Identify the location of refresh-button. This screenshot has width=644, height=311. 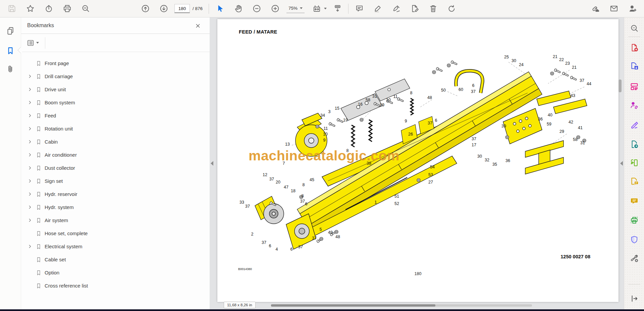
(451, 9).